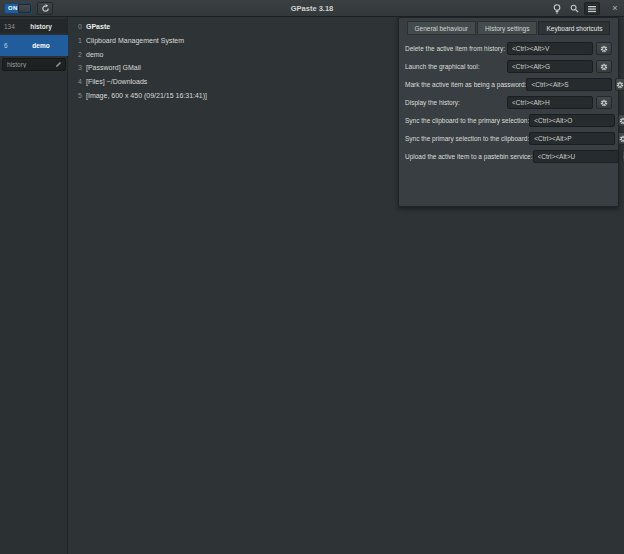 This screenshot has width=624, height=554. What do you see at coordinates (24, 8) in the screenshot?
I see `switch-handle` at bounding box center [24, 8].